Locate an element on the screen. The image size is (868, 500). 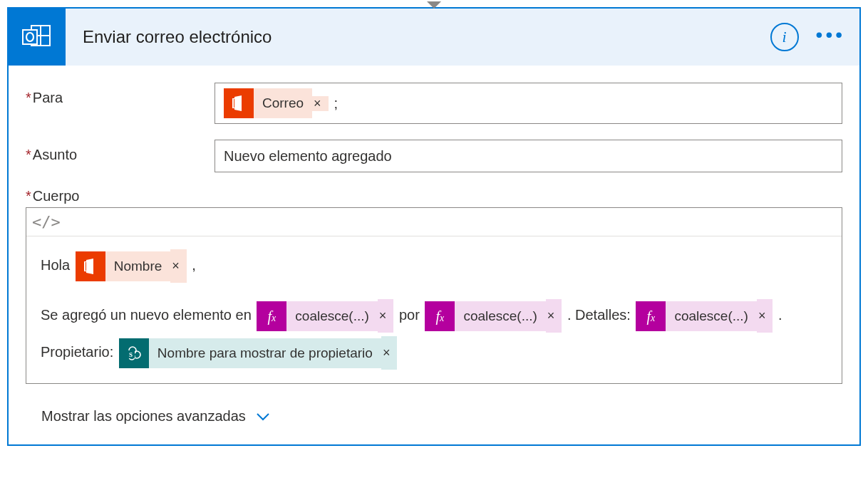
asunto-label: *Asunto is located at coordinates (120, 151).